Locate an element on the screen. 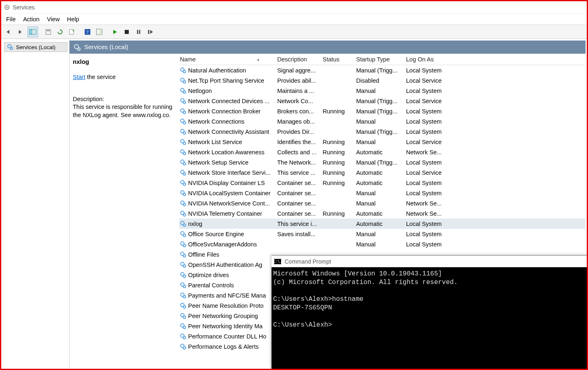  selected-service-name: nxlog is located at coordinates (124, 62).